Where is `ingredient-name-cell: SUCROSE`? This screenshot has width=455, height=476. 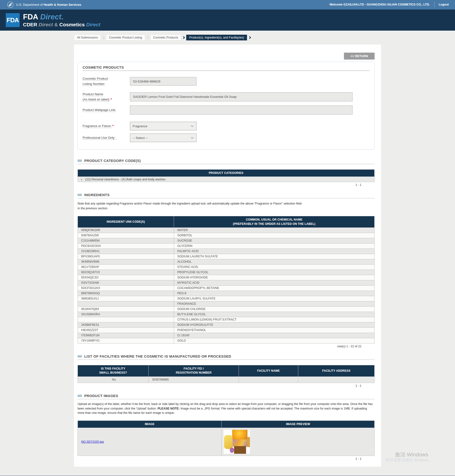 ingredient-name-cell: SUCROSE is located at coordinates (274, 241).